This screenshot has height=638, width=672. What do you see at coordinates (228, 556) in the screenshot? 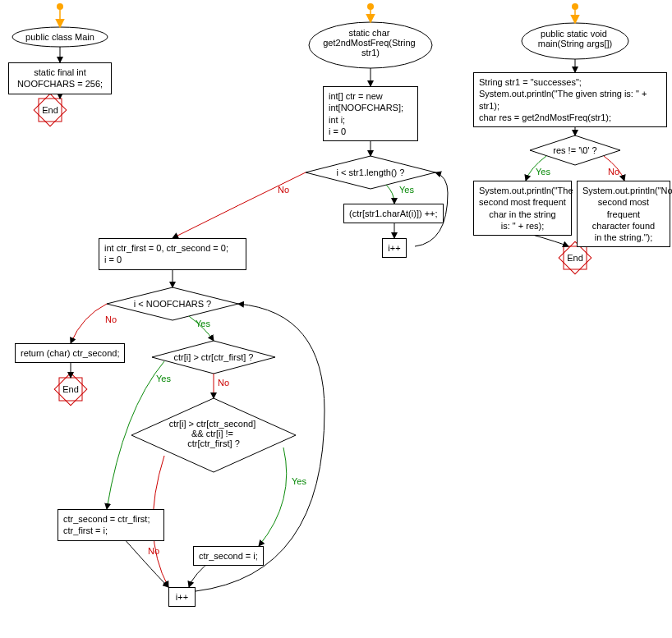
I see `box-assign-b: ctr_second = i;` at bounding box center [228, 556].